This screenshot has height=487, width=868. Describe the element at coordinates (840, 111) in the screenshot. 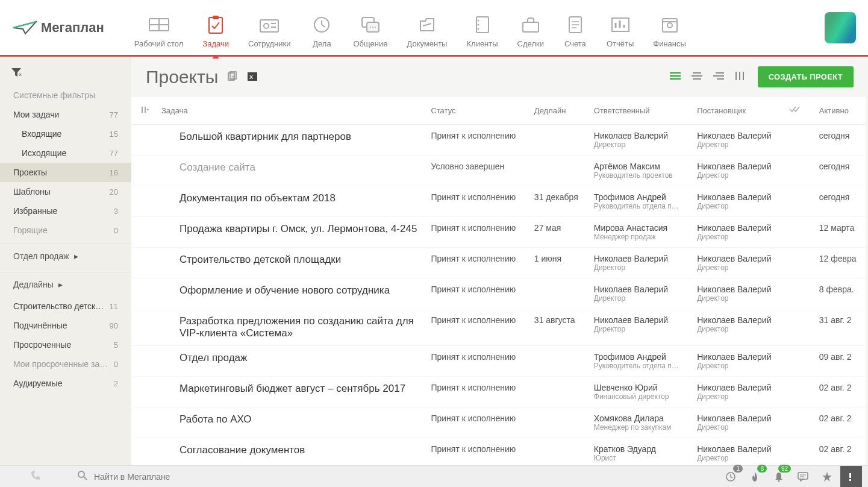

I see `col-activity: Активно` at that location.